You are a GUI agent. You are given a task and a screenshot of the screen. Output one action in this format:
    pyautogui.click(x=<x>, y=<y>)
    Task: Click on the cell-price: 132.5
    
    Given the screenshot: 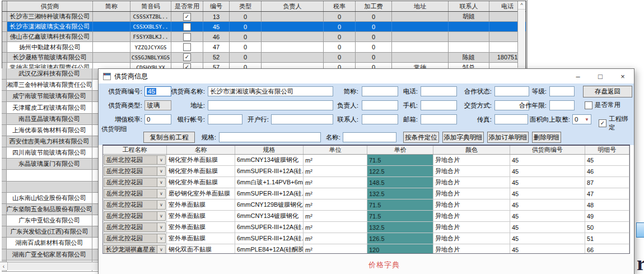 What is the action you would take?
    pyautogui.click(x=400, y=227)
    